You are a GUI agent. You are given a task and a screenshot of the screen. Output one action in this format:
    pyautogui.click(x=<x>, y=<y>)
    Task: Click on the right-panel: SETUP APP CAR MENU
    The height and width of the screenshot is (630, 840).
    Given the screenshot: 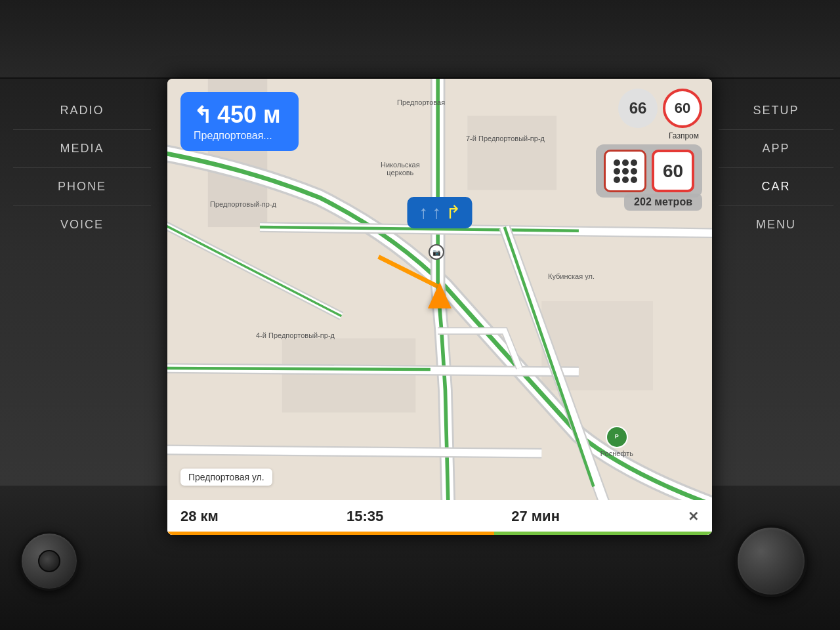 What is the action you would take?
    pyautogui.click(x=776, y=168)
    